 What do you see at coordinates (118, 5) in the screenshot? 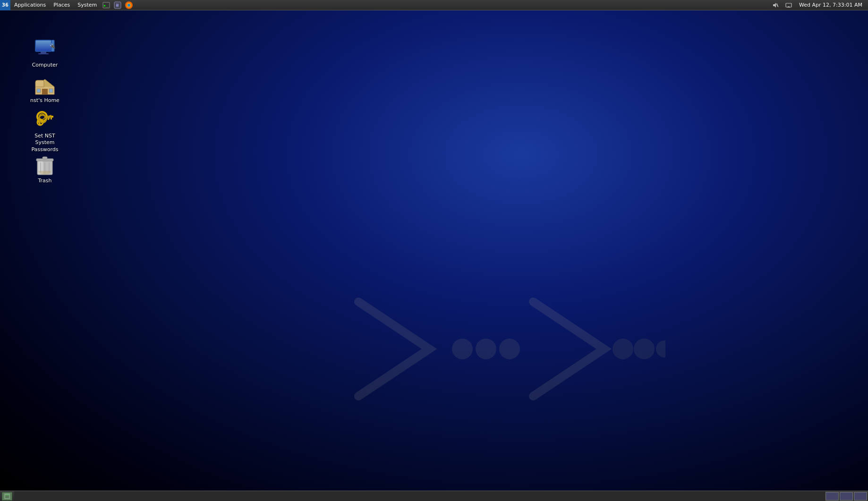
I see `network-icon: 🖥` at bounding box center [118, 5].